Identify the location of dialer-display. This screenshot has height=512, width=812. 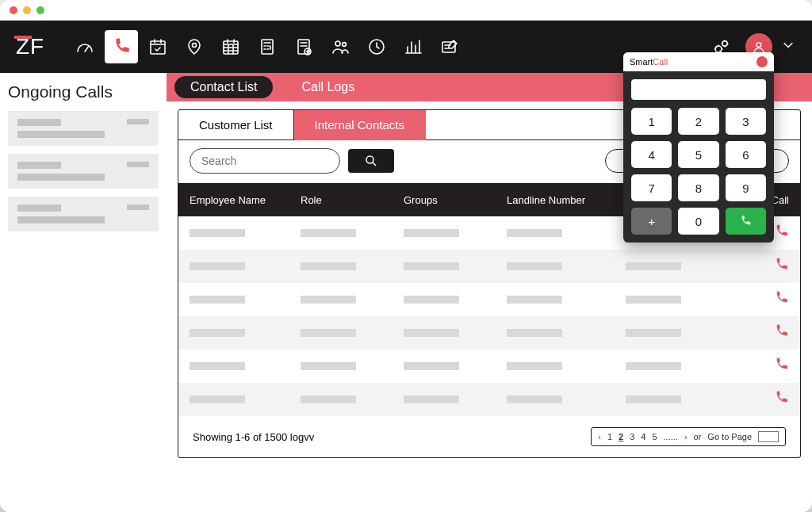
(699, 90).